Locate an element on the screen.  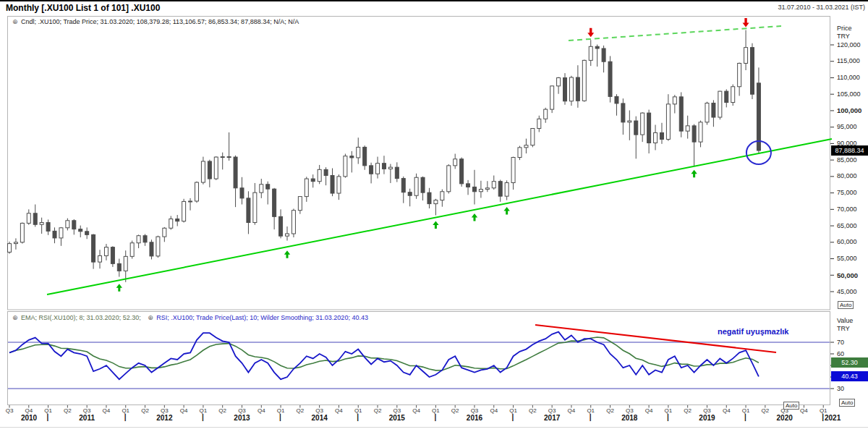
window-top-border is located at coordinates (434, 1).